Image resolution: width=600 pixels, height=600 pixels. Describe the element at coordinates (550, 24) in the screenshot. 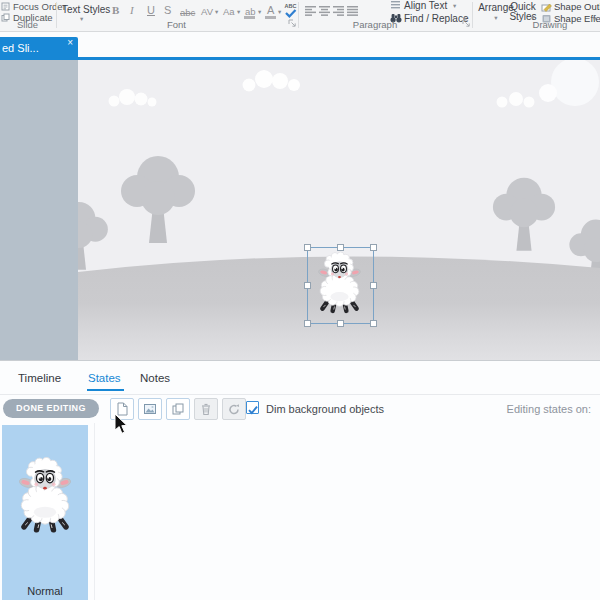

I see `drawing-group-label: Drawing` at that location.